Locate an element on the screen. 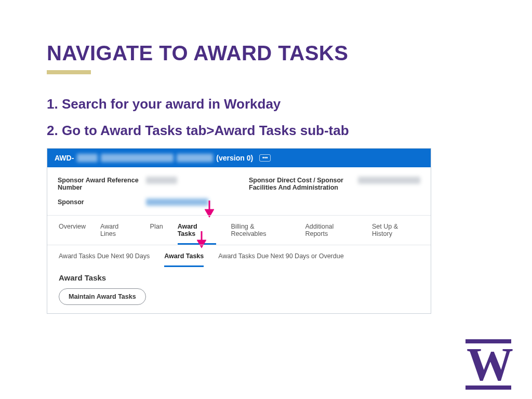  tab-billing-receivables: Billing & Receivables is located at coordinates (261, 231).